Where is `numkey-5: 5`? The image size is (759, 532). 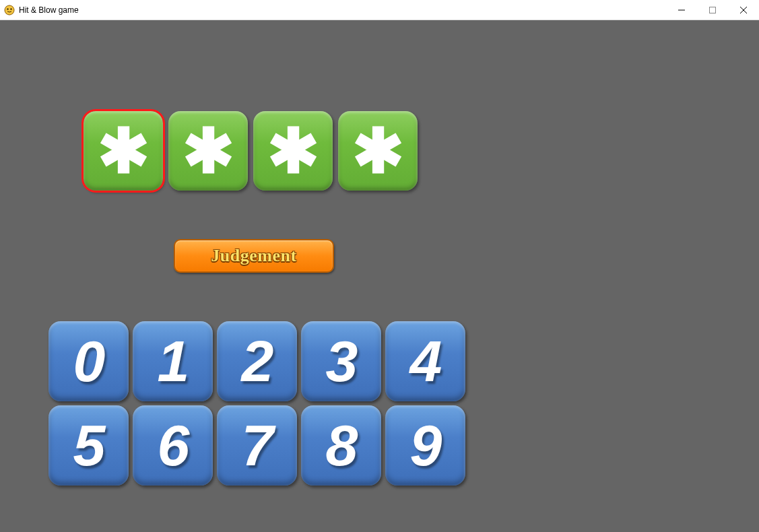 numkey-5: 5 is located at coordinates (89, 446).